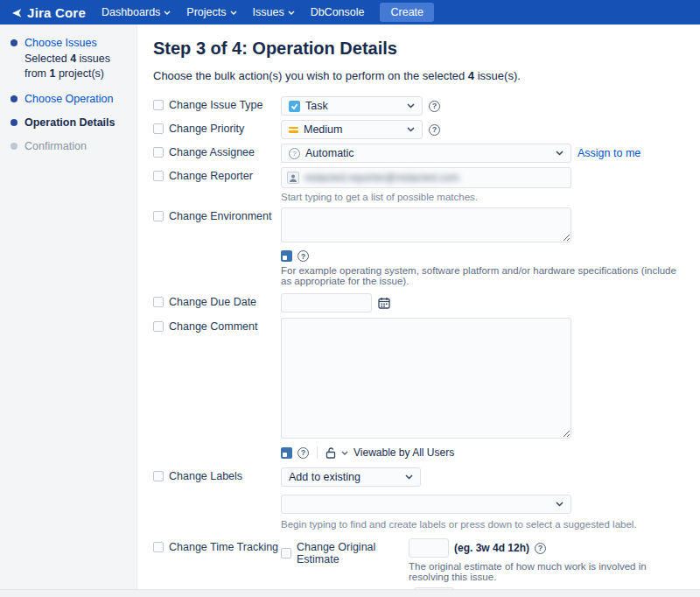 The width and height of the screenshot is (700, 597). What do you see at coordinates (404, 453) in the screenshot?
I see `comment-visibility-label: Viewable by All Users` at bounding box center [404, 453].